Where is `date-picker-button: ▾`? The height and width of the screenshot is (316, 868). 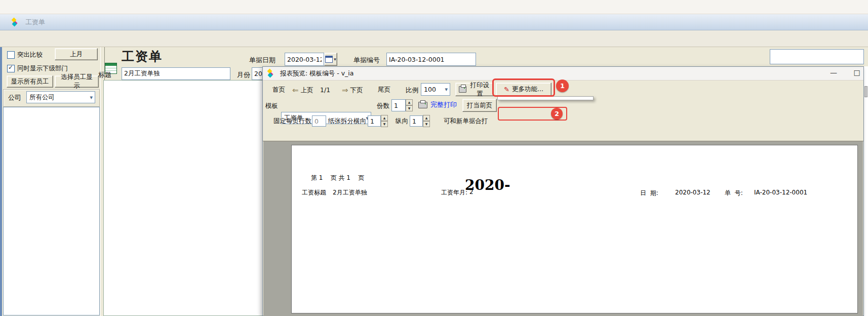
date-picker-button: ▾ is located at coordinates (331, 59).